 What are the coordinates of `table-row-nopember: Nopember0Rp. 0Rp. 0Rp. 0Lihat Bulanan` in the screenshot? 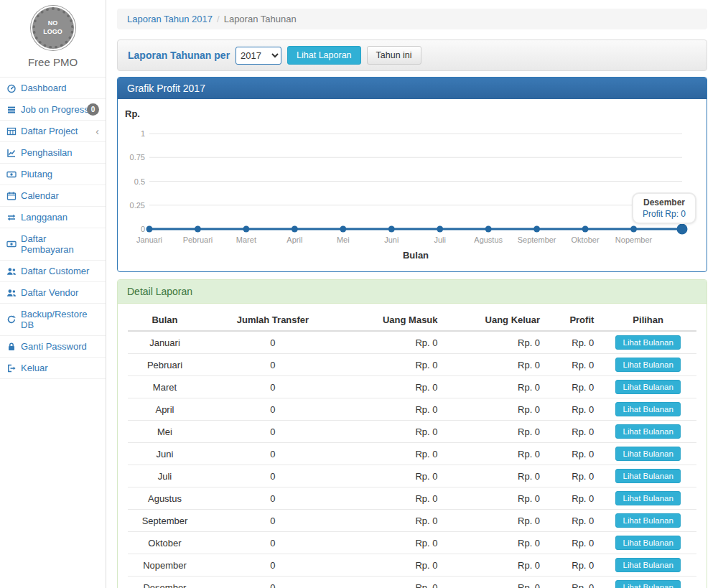 It's located at (412, 566).